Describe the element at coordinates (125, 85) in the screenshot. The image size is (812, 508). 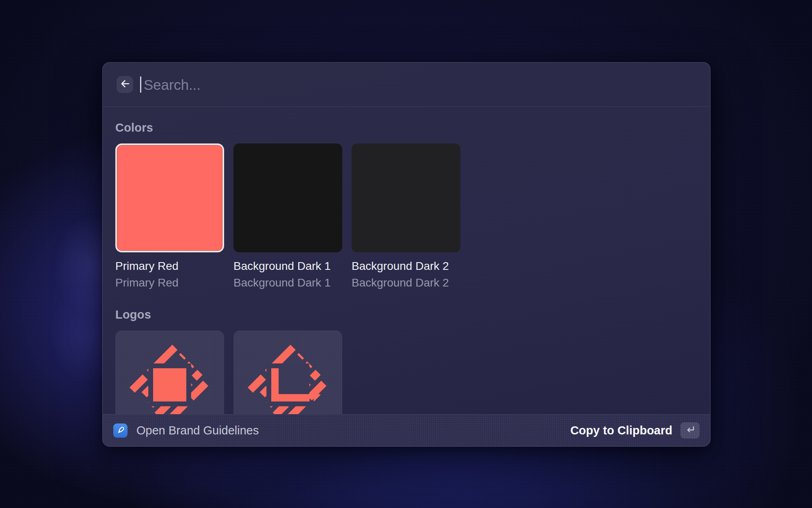
I see `arrow-left-icon` at that location.